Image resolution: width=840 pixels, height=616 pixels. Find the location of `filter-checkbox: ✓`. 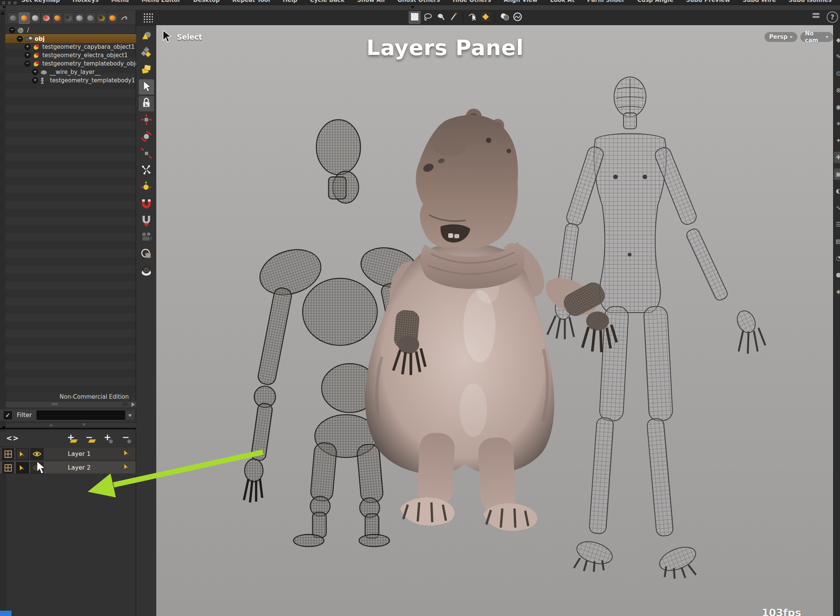

filter-checkbox: ✓ is located at coordinates (8, 415).